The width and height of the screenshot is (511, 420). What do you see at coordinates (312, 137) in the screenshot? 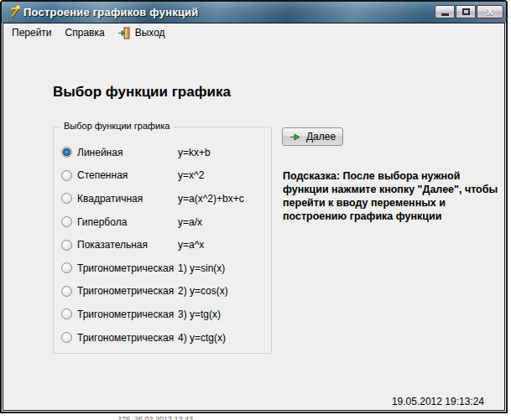
I see `next-button: Далее` at bounding box center [312, 137].